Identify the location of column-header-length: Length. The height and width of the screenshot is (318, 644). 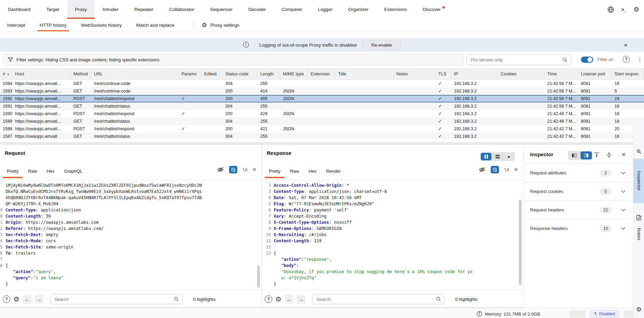
(269, 74).